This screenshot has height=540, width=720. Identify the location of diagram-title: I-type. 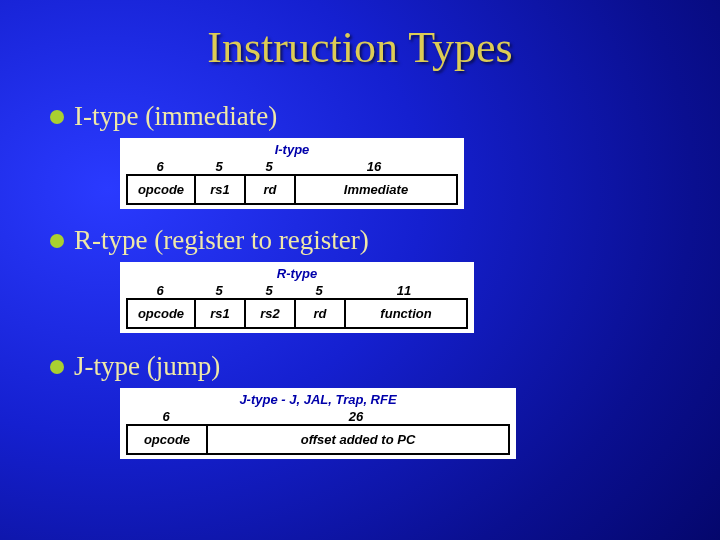
(292, 150).